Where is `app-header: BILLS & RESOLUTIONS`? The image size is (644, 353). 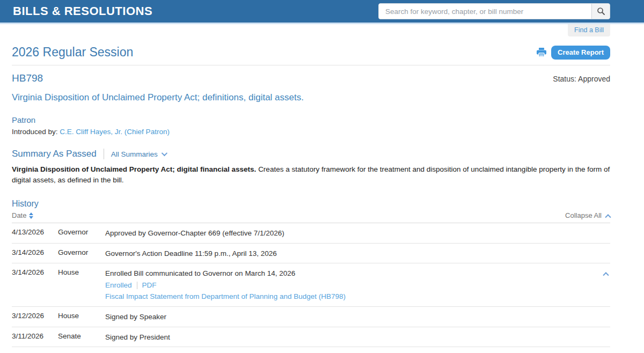
app-header: BILLS & RESOLUTIONS is located at coordinates (322, 12).